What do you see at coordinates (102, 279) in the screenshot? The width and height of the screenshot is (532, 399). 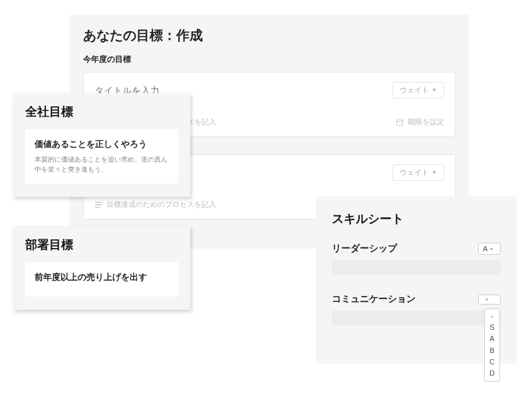 I see `dept-goal-item: 前年度以上の売り上げを出す` at bounding box center [102, 279].